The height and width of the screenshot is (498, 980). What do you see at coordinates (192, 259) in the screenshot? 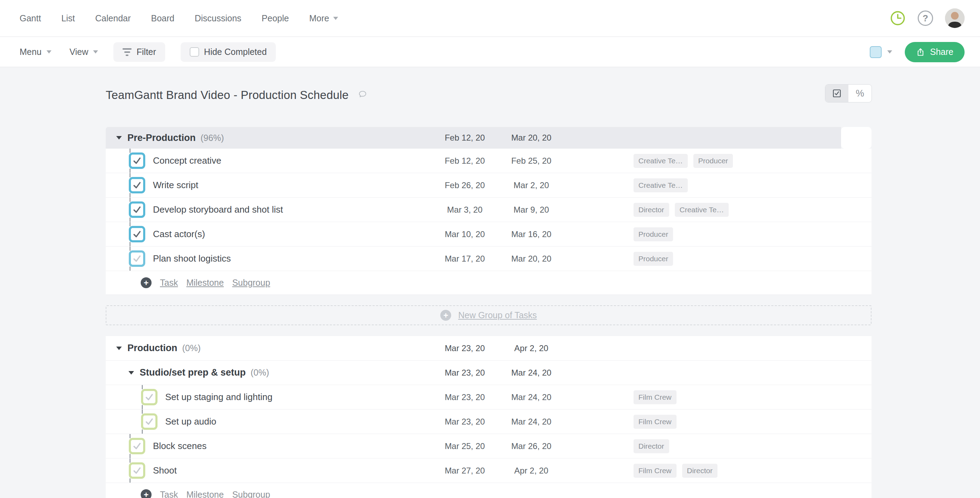
I see `task-name: Plan shoot logistics` at bounding box center [192, 259].